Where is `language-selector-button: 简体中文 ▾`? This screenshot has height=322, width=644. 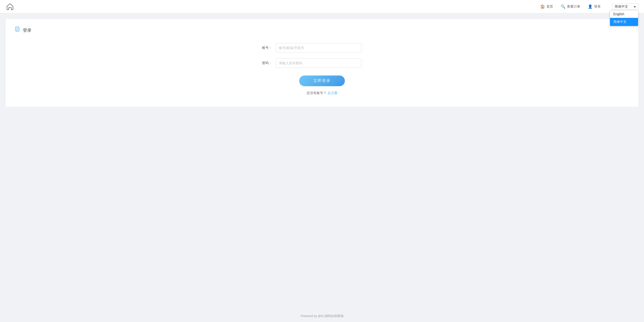
language-selector-button: 简体中文 ▾ is located at coordinates (625, 7).